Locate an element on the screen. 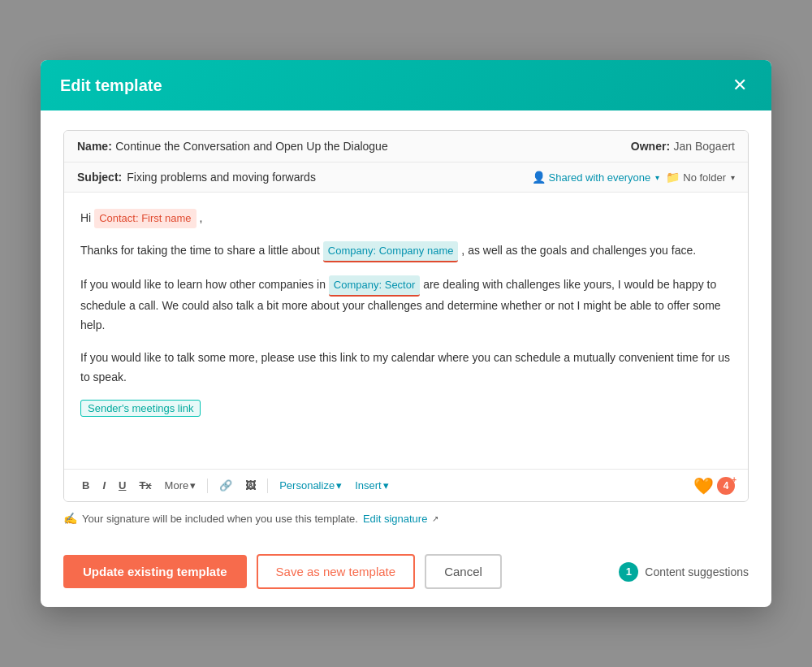  para1-prefix: Thanks for taking the time to share a li… is located at coordinates (200, 250).